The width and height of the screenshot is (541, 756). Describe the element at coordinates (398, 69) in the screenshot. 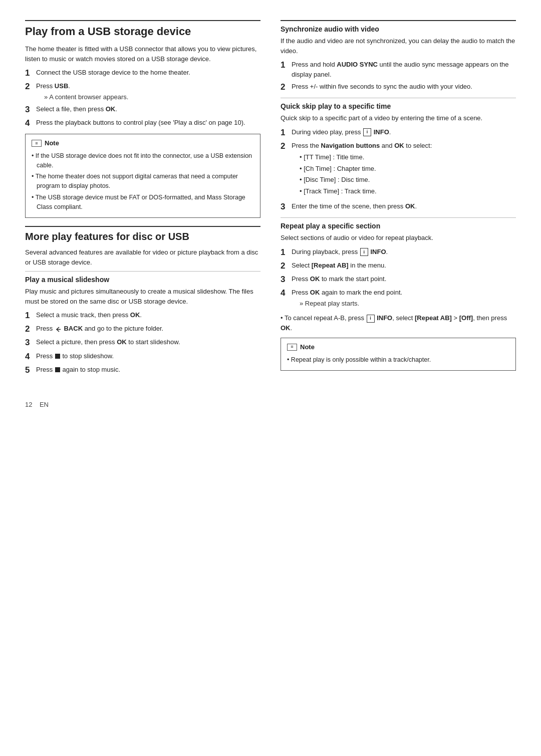

I see `list-item: 1 Press and hold AUDIO SYNC until the au…` at that location.